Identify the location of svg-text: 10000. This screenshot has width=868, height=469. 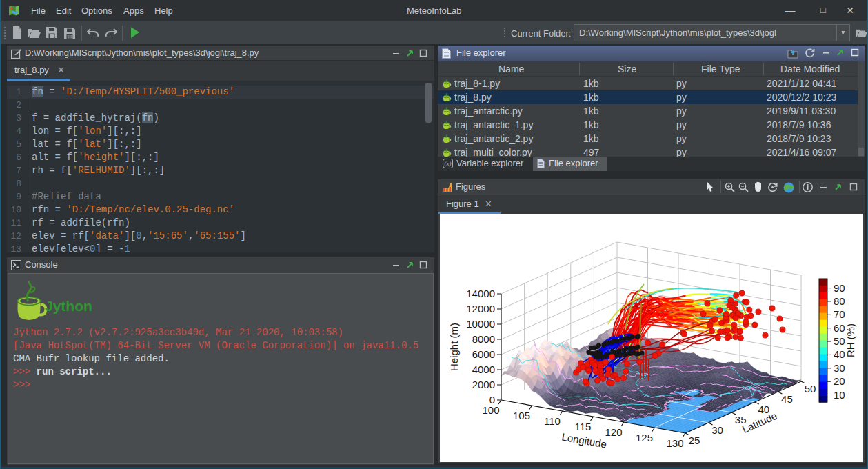
(481, 324).